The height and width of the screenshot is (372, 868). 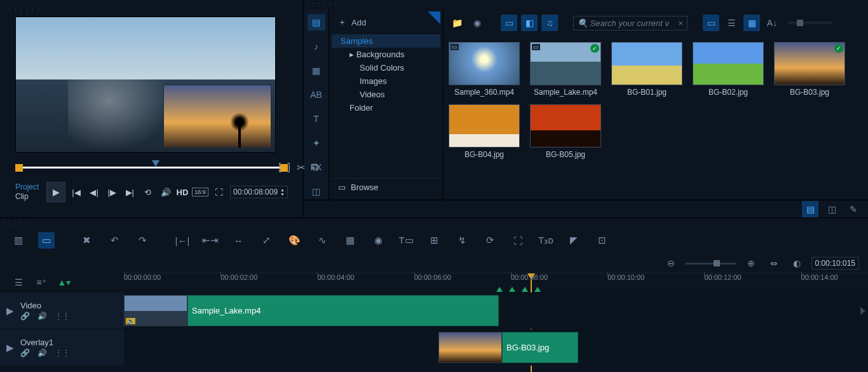 What do you see at coordinates (42, 316) in the screenshot?
I see `mute-icon: 🔊` at bounding box center [42, 316].